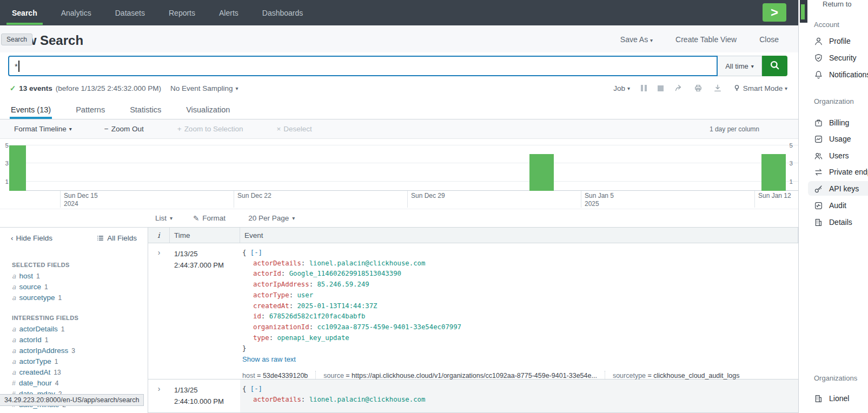 This screenshot has width=868, height=413. What do you see at coordinates (124, 129) in the screenshot?
I see `zoom-out-button: − Zoom Out` at bounding box center [124, 129].